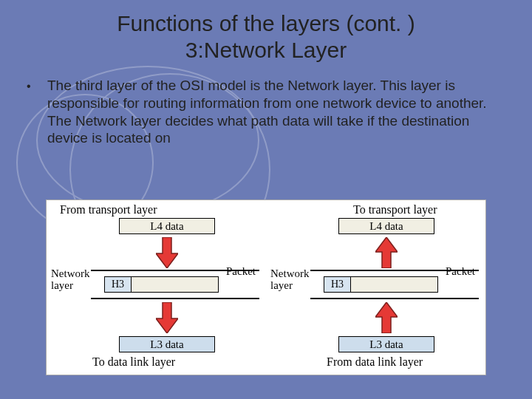 Image resolution: width=532 pixels, height=399 pixels. What do you see at coordinates (338, 284) in the screenshot?
I see `right-h3-cell: H3` at bounding box center [338, 284].